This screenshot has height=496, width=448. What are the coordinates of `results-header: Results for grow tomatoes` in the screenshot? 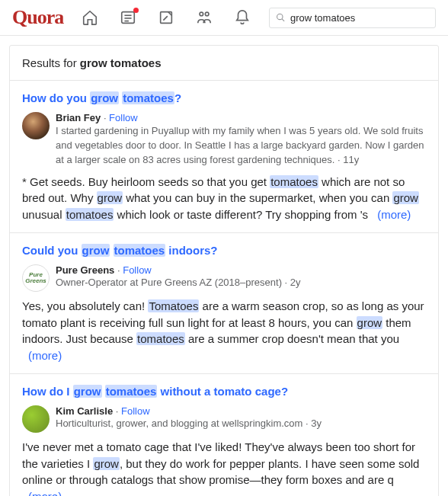 It's located at (224, 63).